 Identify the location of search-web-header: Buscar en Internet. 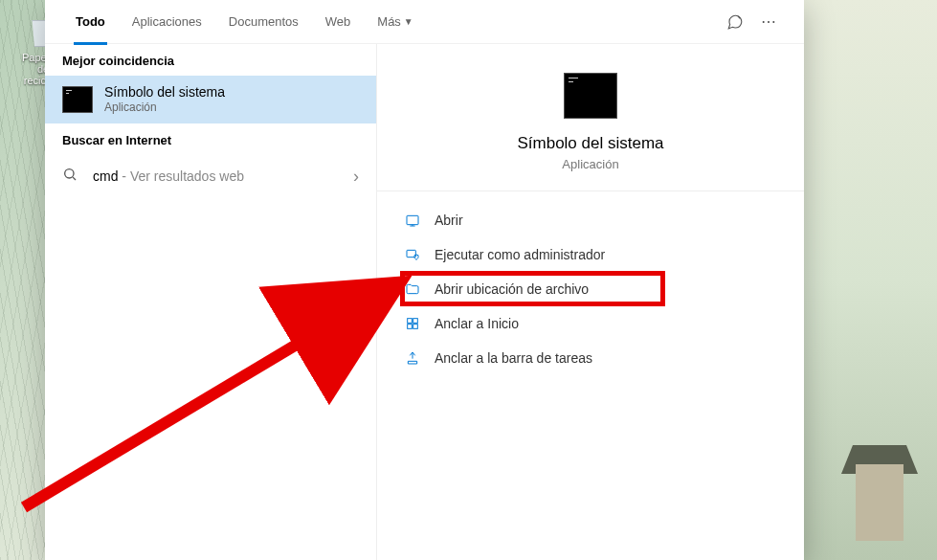
(211, 140).